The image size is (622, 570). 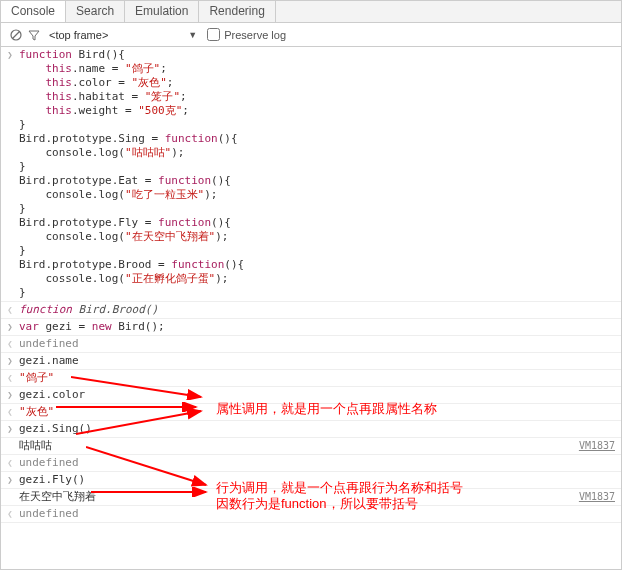 What do you see at coordinates (34, 12) in the screenshot?
I see `tab-console: Console` at bounding box center [34, 12].